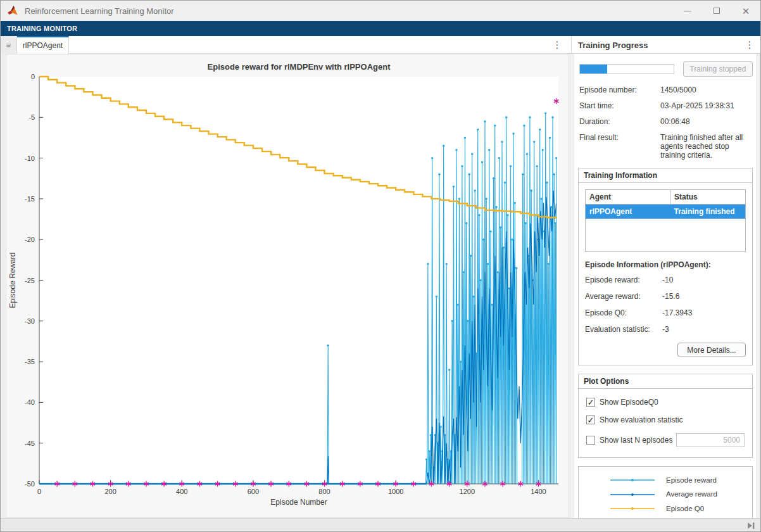 The image size is (761, 532). What do you see at coordinates (591, 440) in the screenshot?
I see `checkbox` at bounding box center [591, 440].